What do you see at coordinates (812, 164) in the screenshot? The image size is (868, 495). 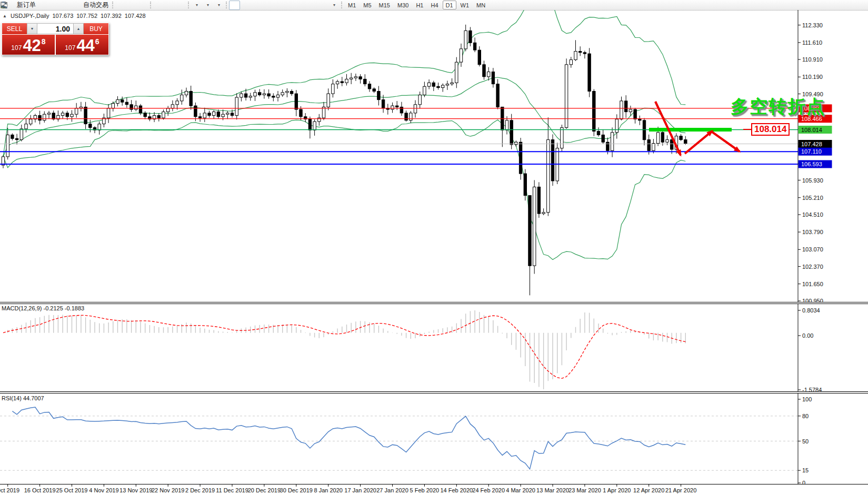 I see `price-badge-label: 106.593` at bounding box center [812, 164].